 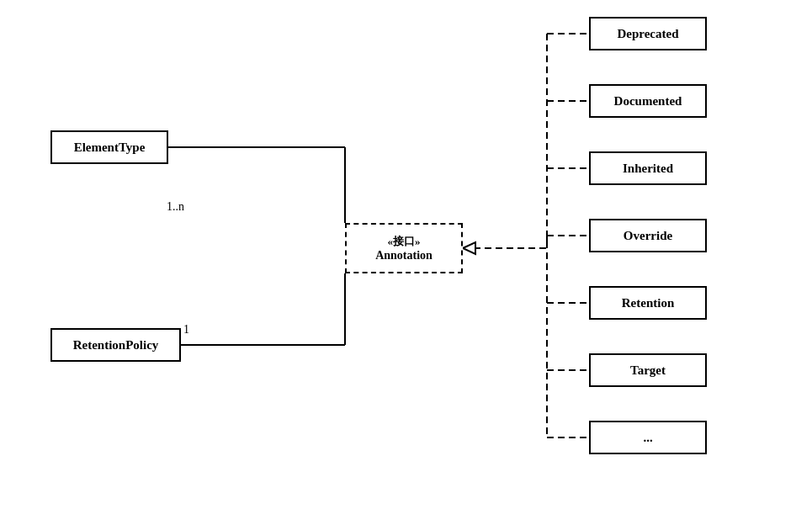 What do you see at coordinates (404, 256) in the screenshot?
I see `annotation-label: Annotation` at bounding box center [404, 256].